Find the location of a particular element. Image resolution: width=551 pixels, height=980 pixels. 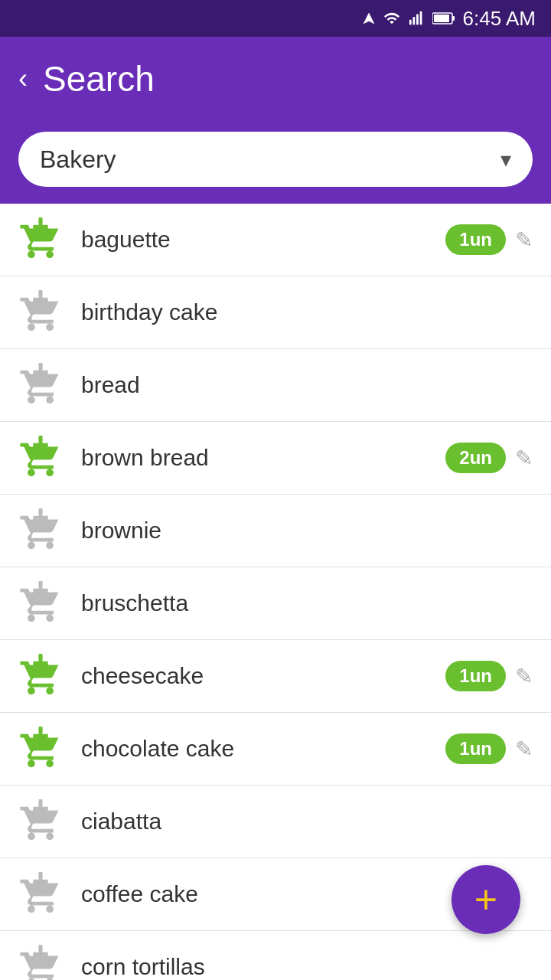

list-item: bread is located at coordinates (276, 386).